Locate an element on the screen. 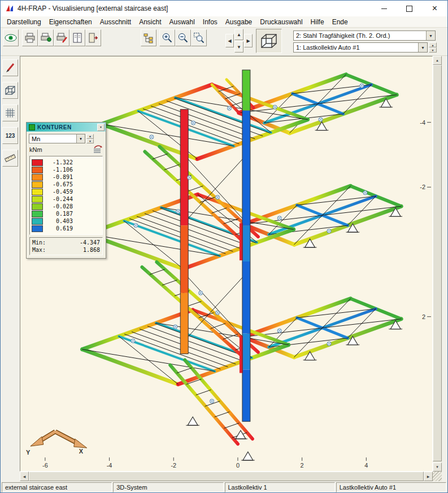 Image resolution: width=448 pixels, height=493 pixels. prism-icon is located at coordinates (10, 90).